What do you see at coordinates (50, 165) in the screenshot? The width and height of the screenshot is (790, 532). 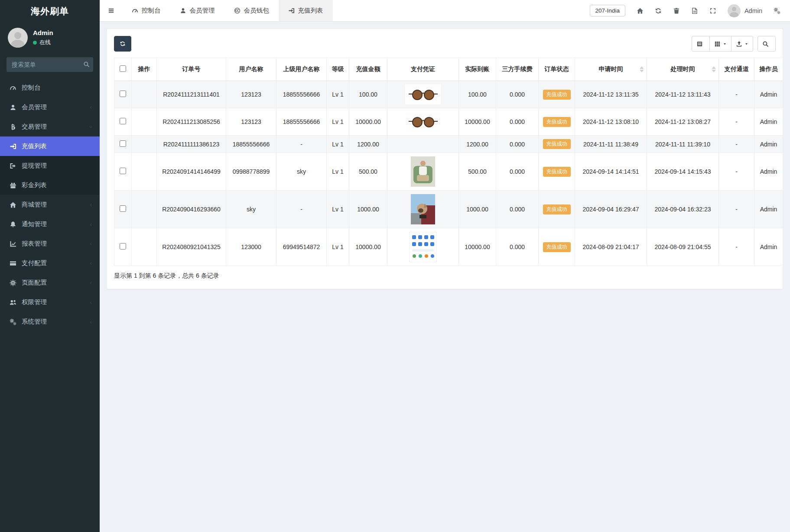 I see `sidebar-item-提现管理: 提现管理` at bounding box center [50, 165].